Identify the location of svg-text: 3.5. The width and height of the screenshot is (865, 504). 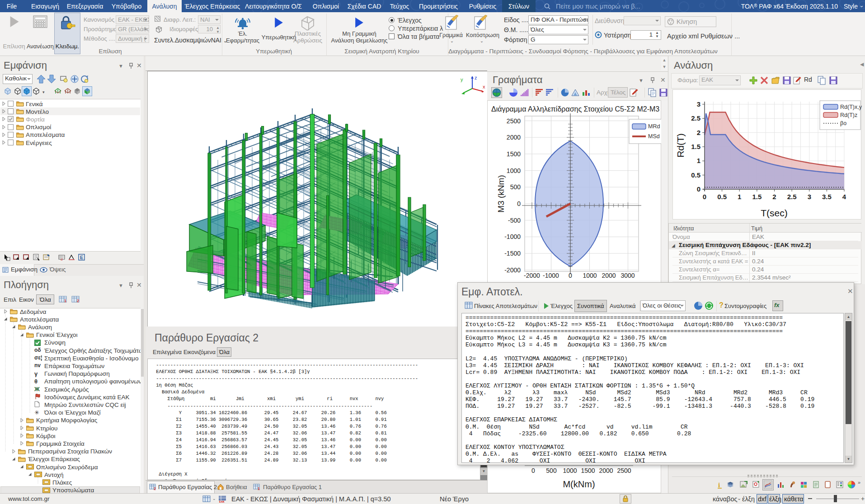
(827, 197).